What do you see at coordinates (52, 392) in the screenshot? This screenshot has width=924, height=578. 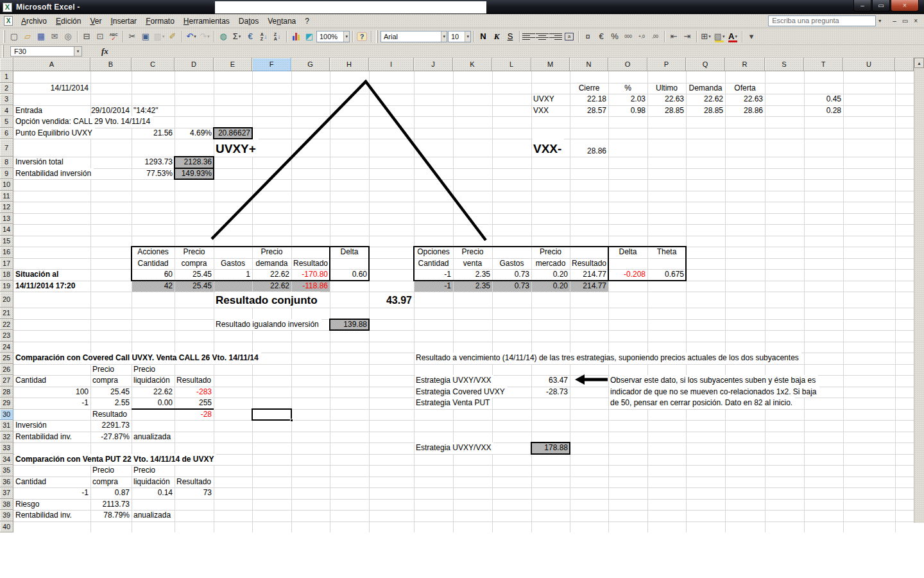 I see `cell-A28: 100` at bounding box center [52, 392].